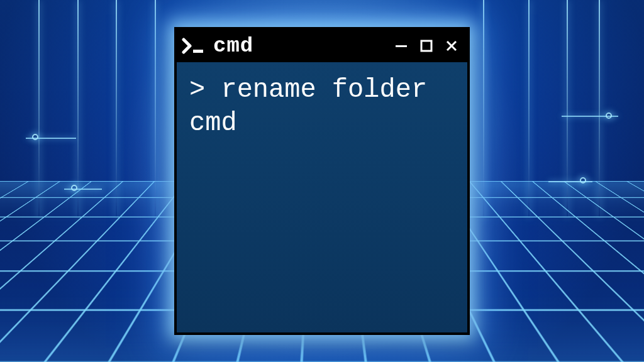  What do you see at coordinates (194, 46) in the screenshot?
I see `prompt-icon` at bounding box center [194, 46].